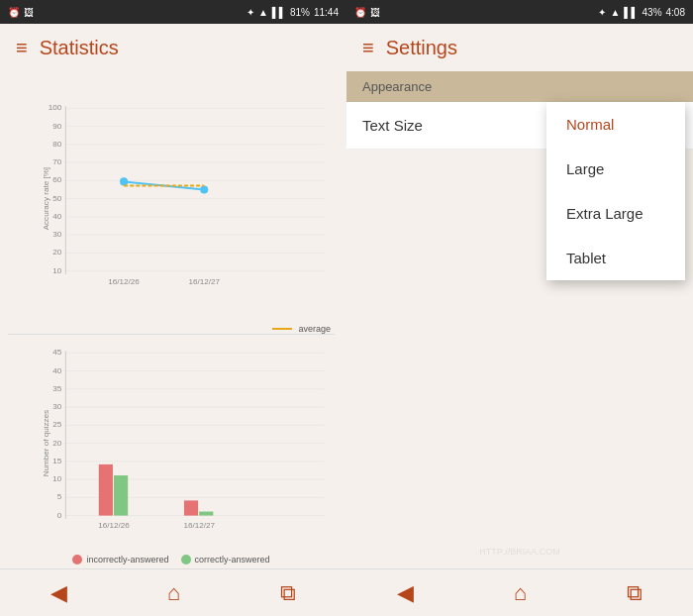  I want to click on svg-text: 50, so click(57, 198).